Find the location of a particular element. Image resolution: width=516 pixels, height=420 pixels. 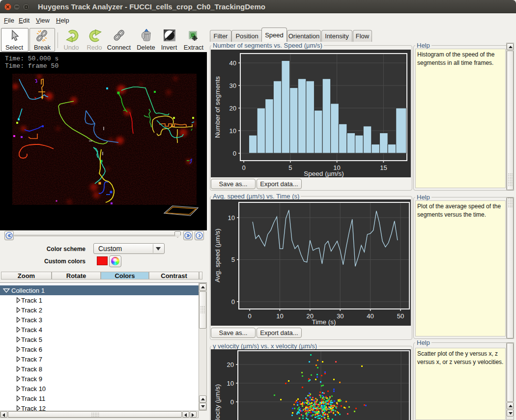

svg-text: Avg. speed (µm/s) is located at coordinates (217, 255).